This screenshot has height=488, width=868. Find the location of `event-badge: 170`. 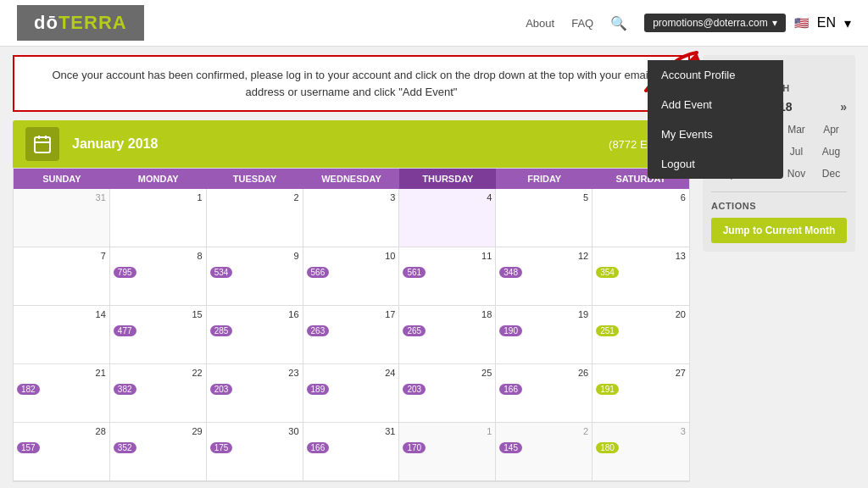

event-badge: 170 is located at coordinates (414, 447).